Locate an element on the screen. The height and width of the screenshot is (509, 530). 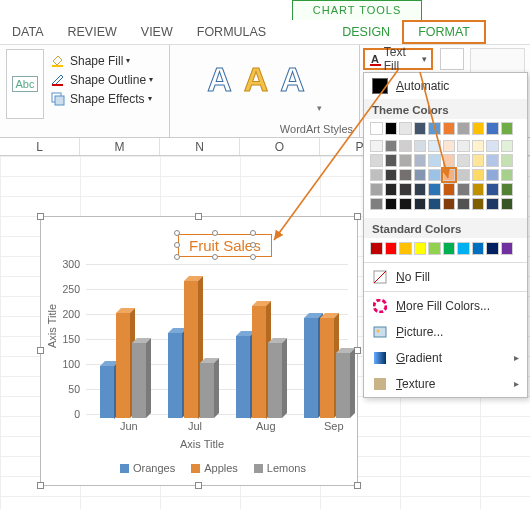
tab-view: VIEW is located at coordinates (157, 32).